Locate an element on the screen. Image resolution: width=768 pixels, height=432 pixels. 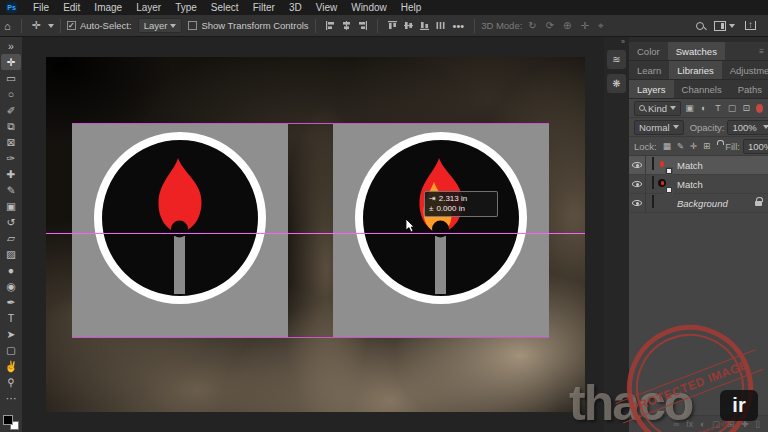
lasso-tool: ○ is located at coordinates (11, 94).